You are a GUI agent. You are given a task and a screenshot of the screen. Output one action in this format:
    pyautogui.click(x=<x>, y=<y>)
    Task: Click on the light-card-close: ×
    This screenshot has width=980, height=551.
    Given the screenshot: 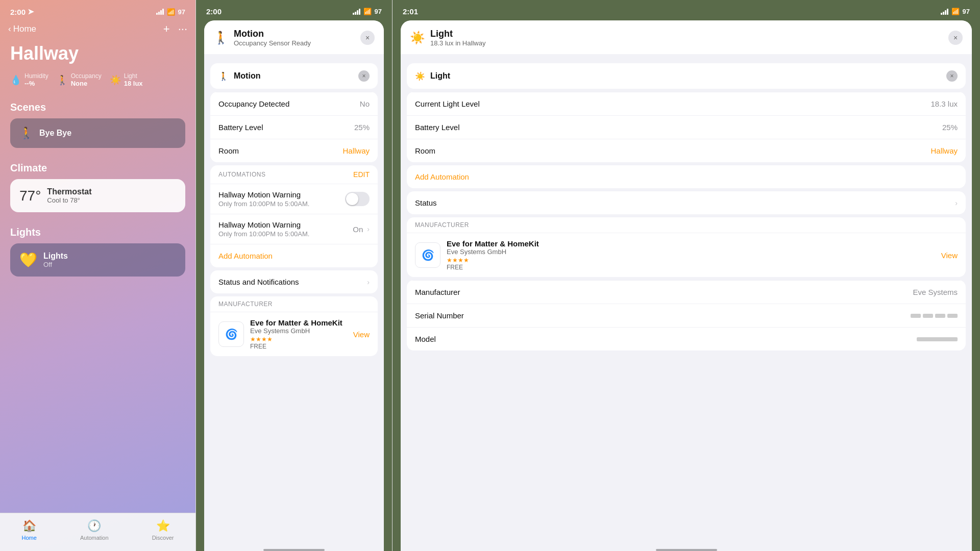 What is the action you would take?
    pyautogui.click(x=952, y=76)
    